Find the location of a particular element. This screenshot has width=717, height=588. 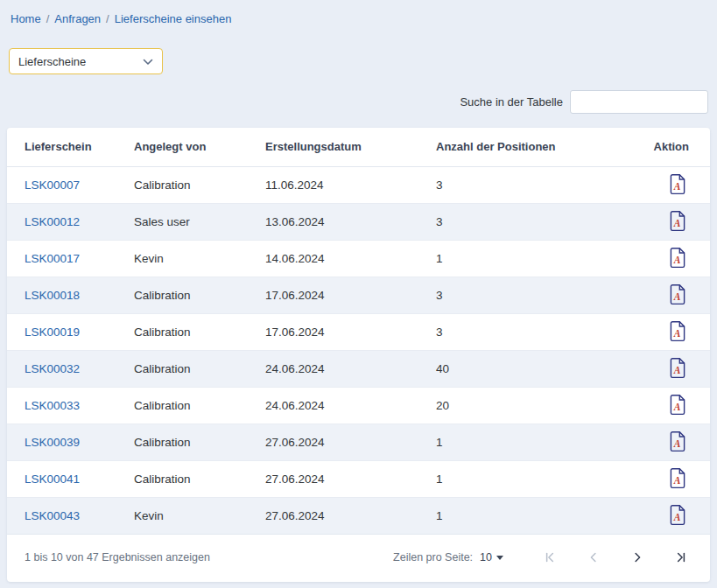

column-header-angelegt-von: Angelegt von is located at coordinates (200, 147).